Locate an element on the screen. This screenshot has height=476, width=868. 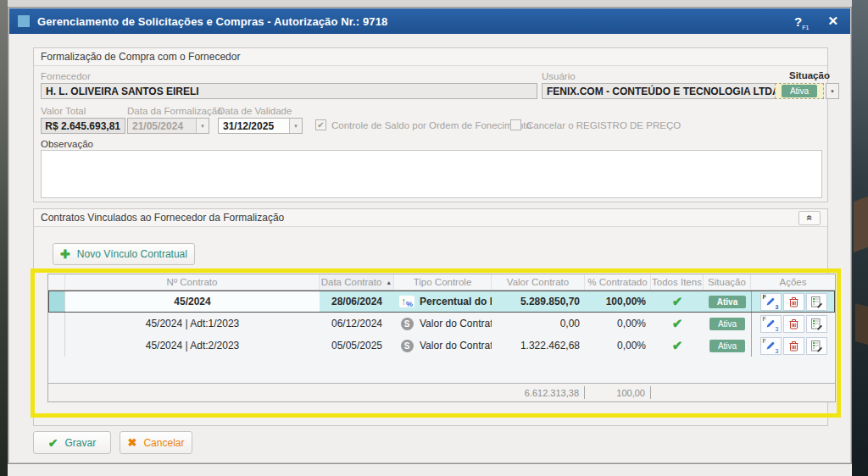
cell-data: 06/12/2024 is located at coordinates (357, 324).